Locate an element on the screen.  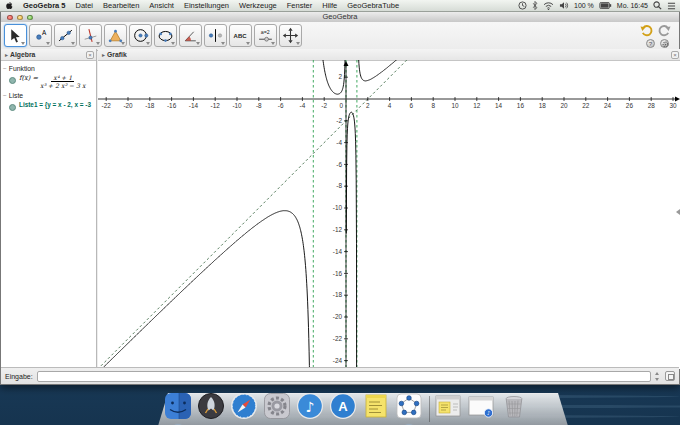
x-tick-label: 14 is located at coordinates (499, 106).